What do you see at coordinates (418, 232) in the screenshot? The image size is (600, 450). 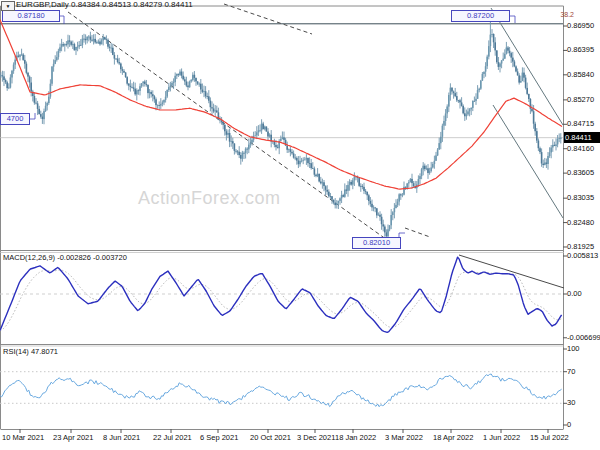 I see `dashed-trendline` at bounding box center [418, 232].